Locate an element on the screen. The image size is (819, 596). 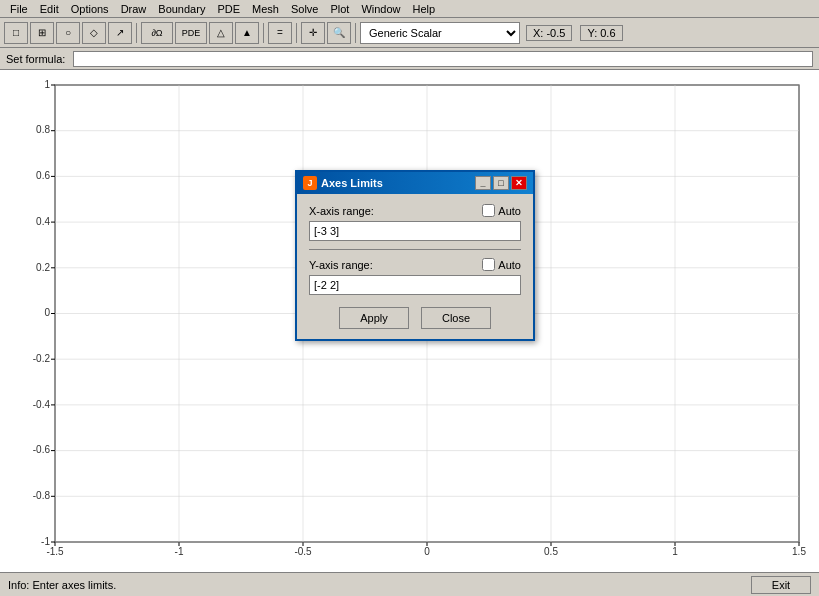
dialog-separator is located at coordinates (415, 250).